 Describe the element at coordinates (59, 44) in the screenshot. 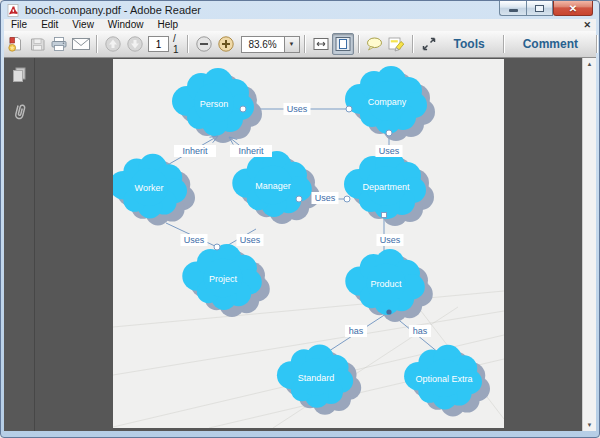

I see `print-button` at that location.